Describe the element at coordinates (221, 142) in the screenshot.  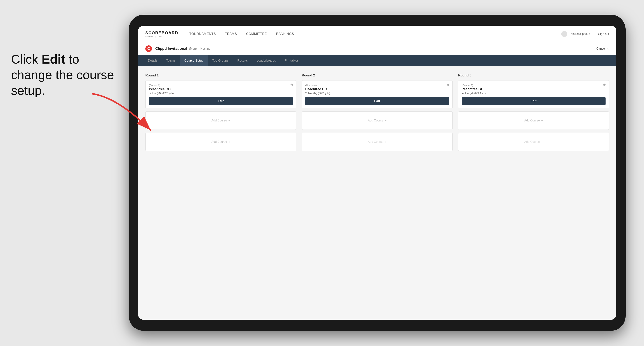
I see `add-course-text-r1-2: Add Course +` at that location.